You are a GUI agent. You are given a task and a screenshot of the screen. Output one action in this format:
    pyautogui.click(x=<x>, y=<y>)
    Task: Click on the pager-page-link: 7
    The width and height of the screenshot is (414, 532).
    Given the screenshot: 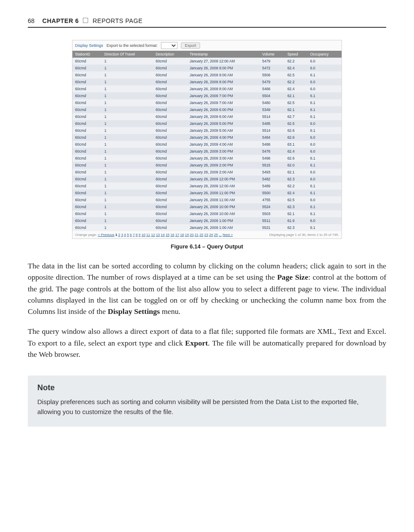 What is the action you would take?
    pyautogui.click(x=134, y=235)
    